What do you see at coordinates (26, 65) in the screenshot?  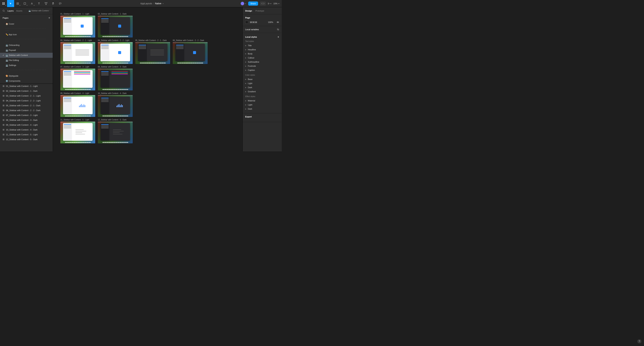 I see `page-item: 💻 Settings` at bounding box center [26, 65].